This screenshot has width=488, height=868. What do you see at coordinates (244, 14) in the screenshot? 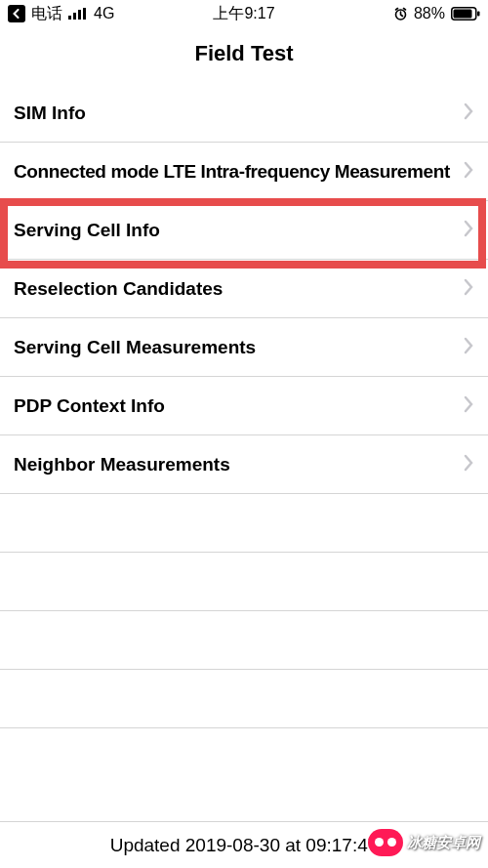
I see `status-bar: 电话 4G 上午9:17 88%` at bounding box center [244, 14].